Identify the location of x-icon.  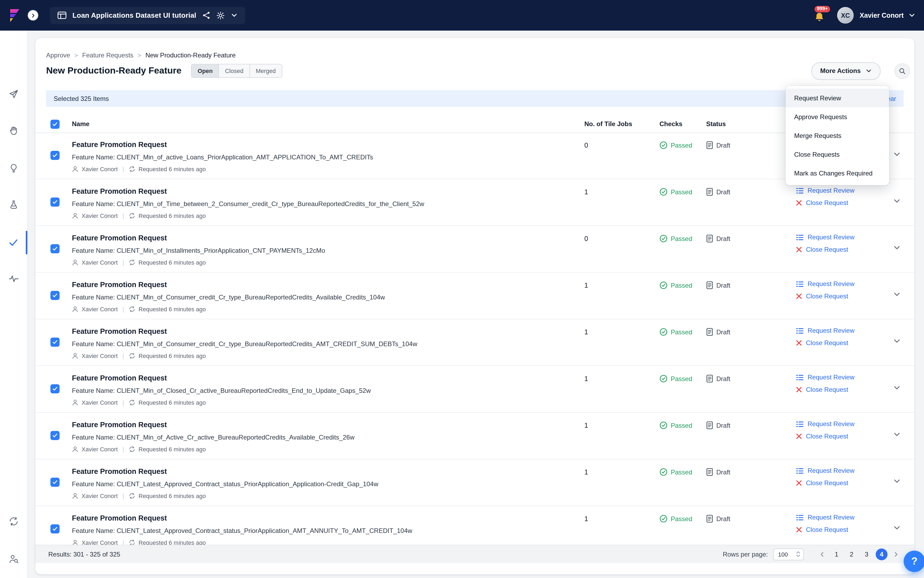
(799, 296).